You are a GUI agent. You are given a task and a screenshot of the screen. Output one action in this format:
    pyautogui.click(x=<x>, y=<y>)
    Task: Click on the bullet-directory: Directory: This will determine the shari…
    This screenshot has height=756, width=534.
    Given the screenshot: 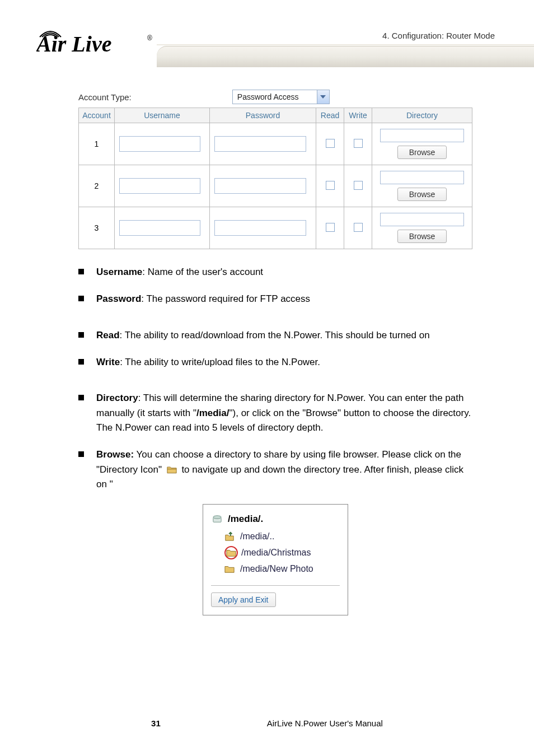 What is the action you would take?
    pyautogui.click(x=284, y=413)
    